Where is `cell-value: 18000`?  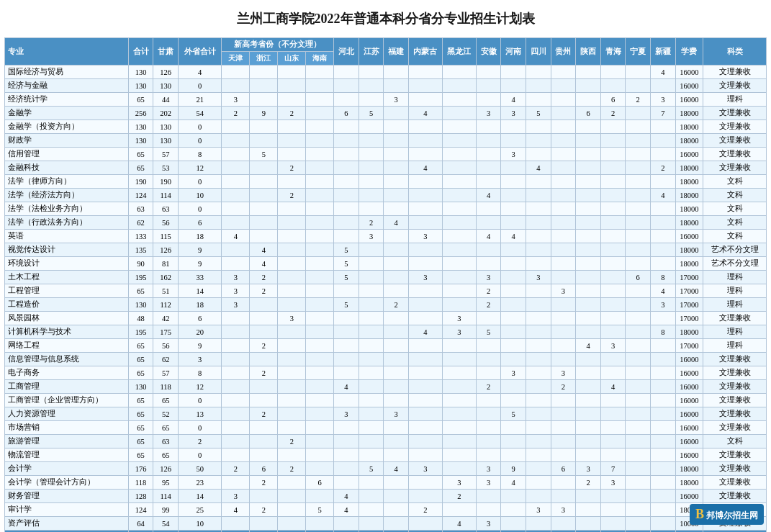 cell-value: 18000 is located at coordinates (690, 251).